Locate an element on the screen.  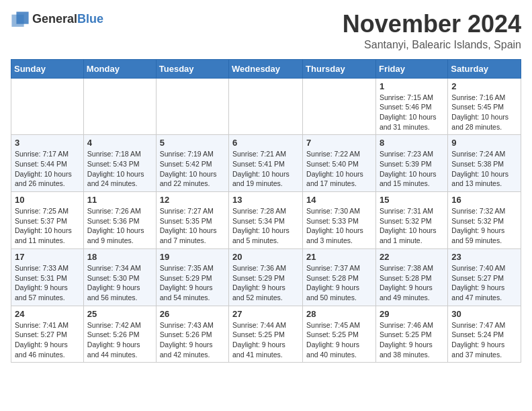
calendar-cell: 10Sunrise: 7:25 AM Sunset: 5:37 PM Dayli… is located at coordinates (48, 220).